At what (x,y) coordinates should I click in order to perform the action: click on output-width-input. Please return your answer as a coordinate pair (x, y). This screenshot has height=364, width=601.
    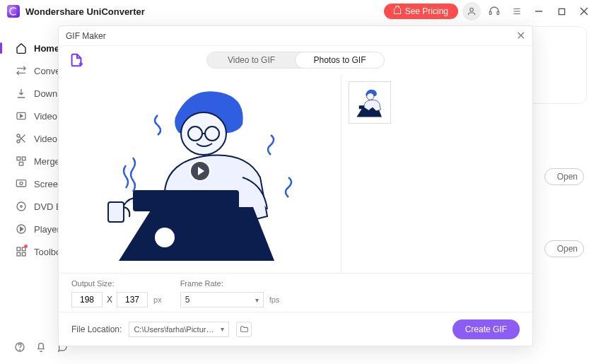
    Looking at the image, I should click on (87, 300).